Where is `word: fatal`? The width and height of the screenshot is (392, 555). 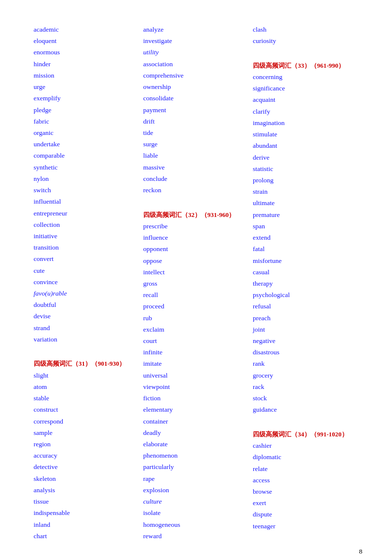 word: fatal is located at coordinates (308, 249).